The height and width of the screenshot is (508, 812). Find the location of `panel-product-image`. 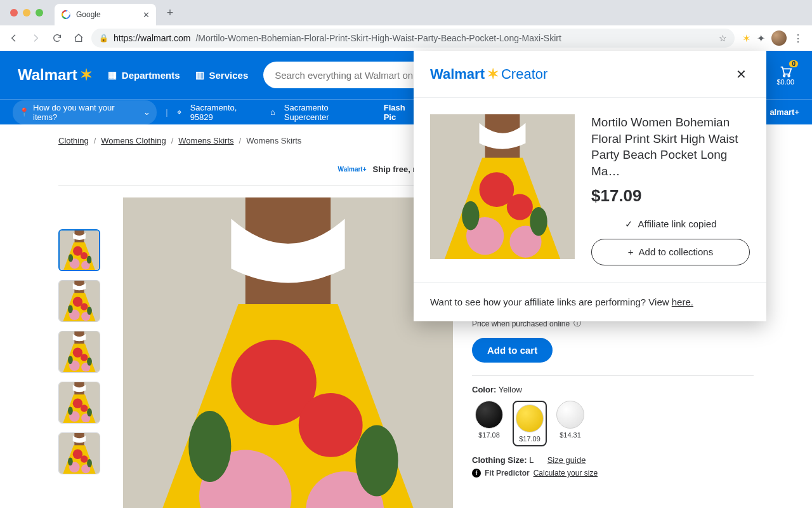

panel-product-image is located at coordinates (502, 187).